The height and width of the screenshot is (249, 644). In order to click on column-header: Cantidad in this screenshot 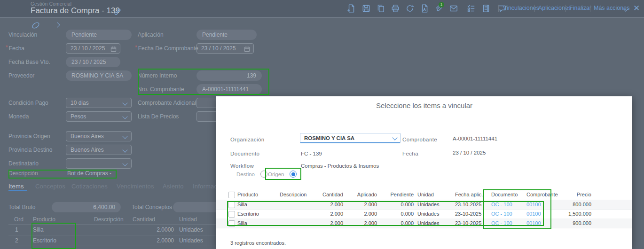, I will do `click(144, 220)`.